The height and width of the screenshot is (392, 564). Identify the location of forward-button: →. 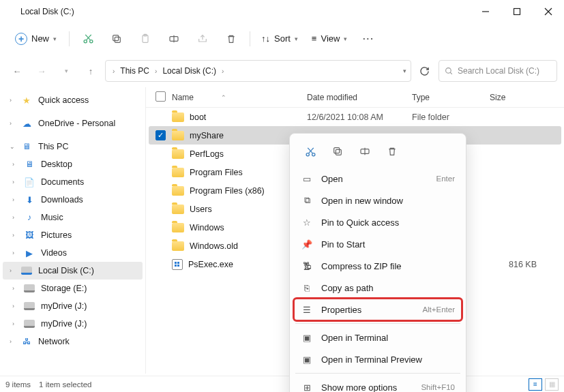
(42, 71).